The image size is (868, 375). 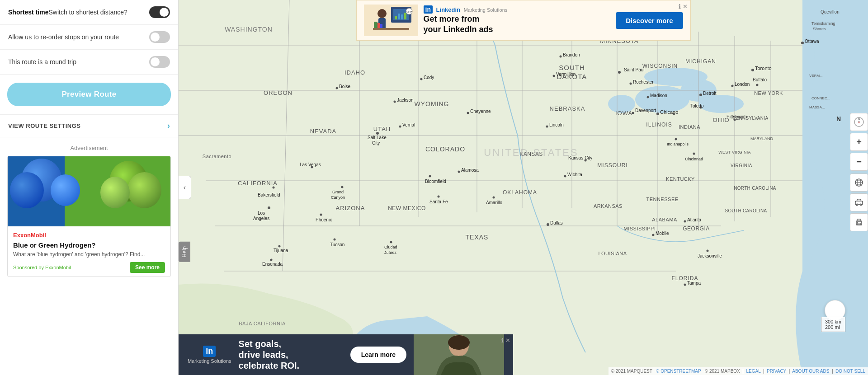 What do you see at coordinates (477, 237) in the screenshot?
I see `svg-text: TEXAS` at bounding box center [477, 237].